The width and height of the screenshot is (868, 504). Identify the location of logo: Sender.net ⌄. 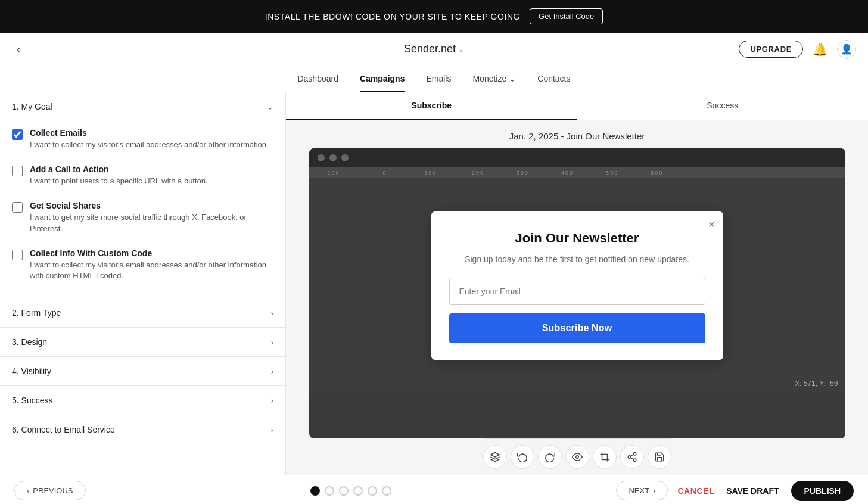
(434, 49).